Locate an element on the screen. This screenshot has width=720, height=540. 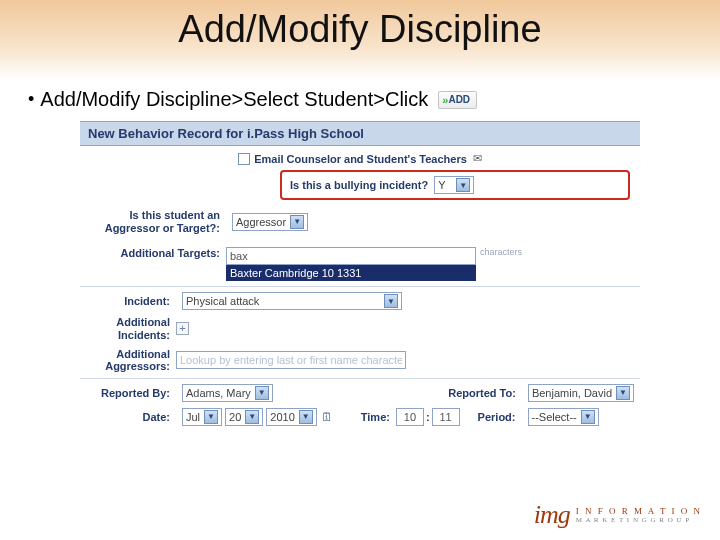
incident-value: Physical attack is located at coordinates (222, 301).